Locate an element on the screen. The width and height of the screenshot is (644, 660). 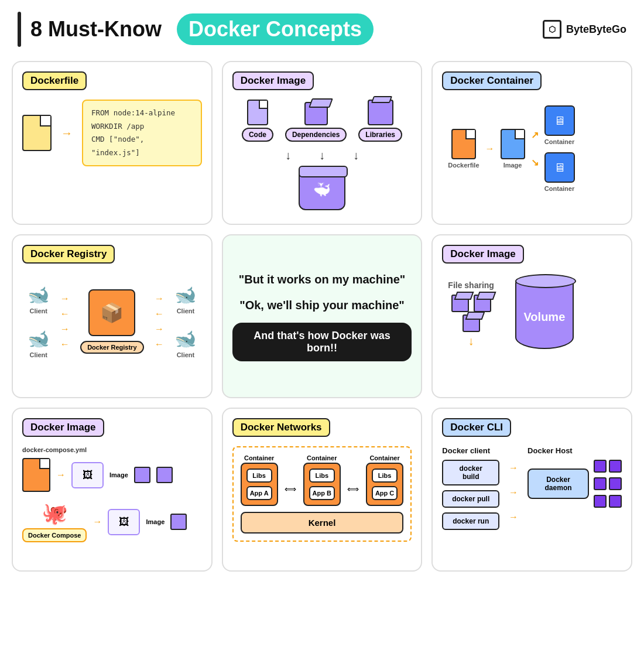
image-icon-1: 🖼 is located at coordinates (88, 476).